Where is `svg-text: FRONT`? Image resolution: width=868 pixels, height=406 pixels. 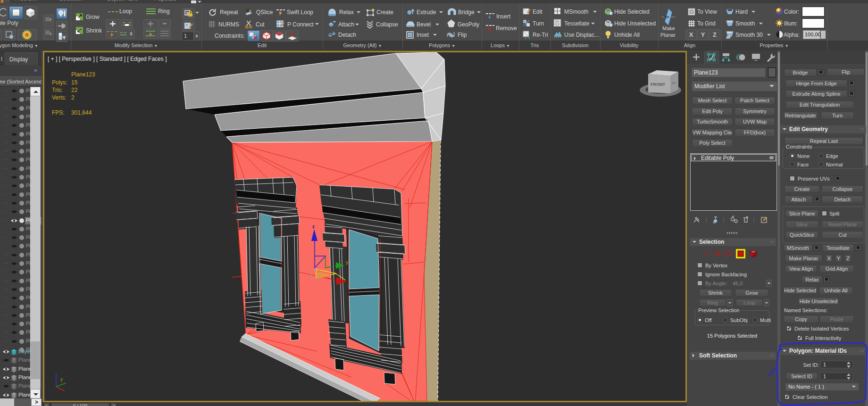
svg-text: FRONT is located at coordinates (658, 84).